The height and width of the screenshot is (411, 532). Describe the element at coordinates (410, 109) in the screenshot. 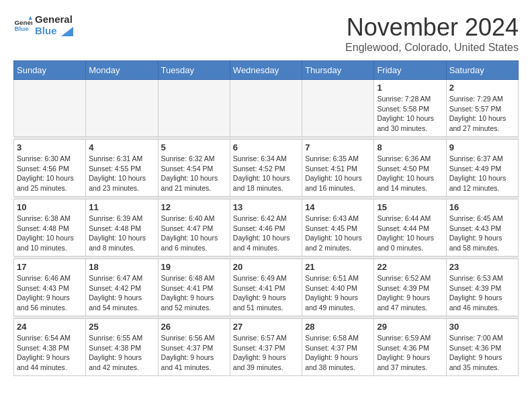

I see `calendar-cell: 1Sunrise: 7:28 AM Sunset: 5:58 PM Daylig…` at that location.